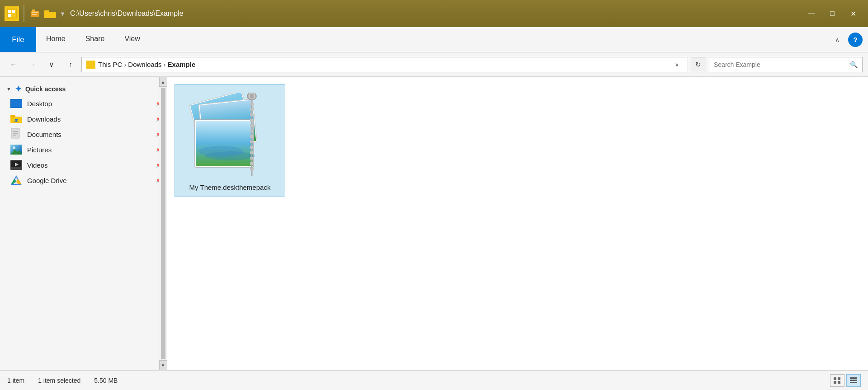  Describe the element at coordinates (230, 134) in the screenshot. I see `file-thumbnail` at that location.